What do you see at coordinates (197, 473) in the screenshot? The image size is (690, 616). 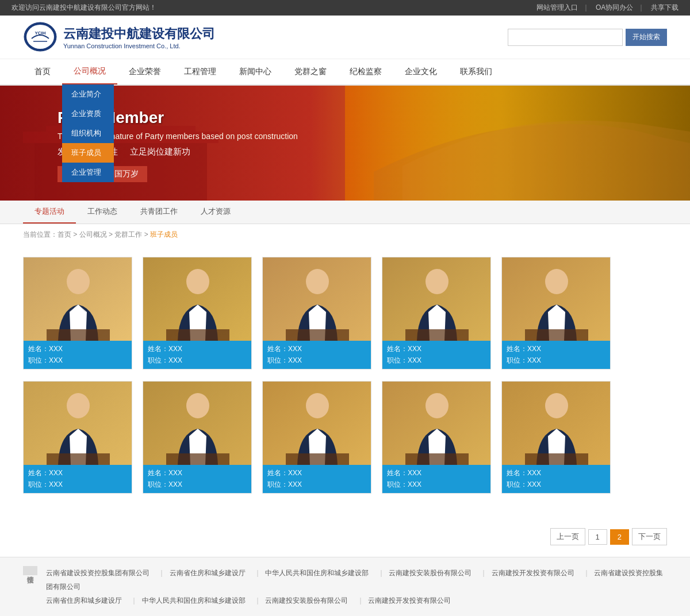 I see `member-name-7: 姓名：XXX` at bounding box center [197, 473].